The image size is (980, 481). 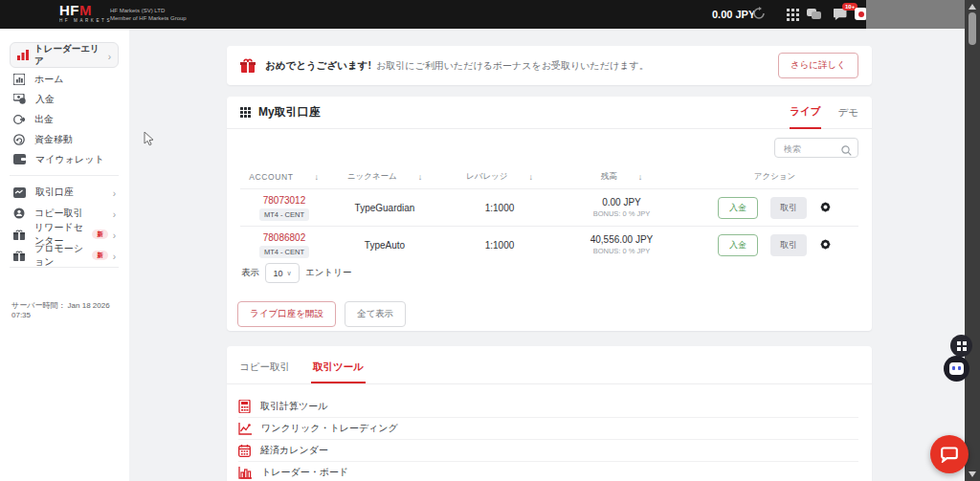 What do you see at coordinates (972, 241) in the screenshot?
I see `page-scrollbar` at bounding box center [972, 241].